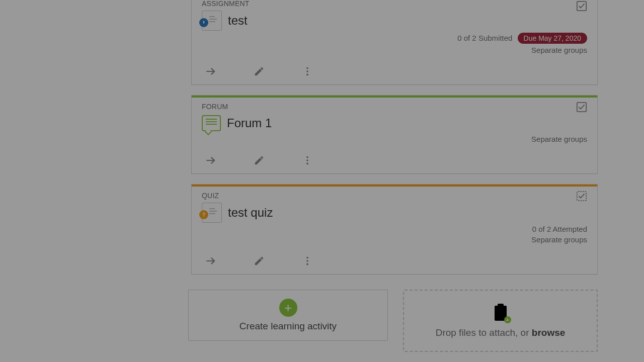  What do you see at coordinates (288, 315) in the screenshot?
I see `create-learning-activity-button: + Create learning activity` at bounding box center [288, 315].